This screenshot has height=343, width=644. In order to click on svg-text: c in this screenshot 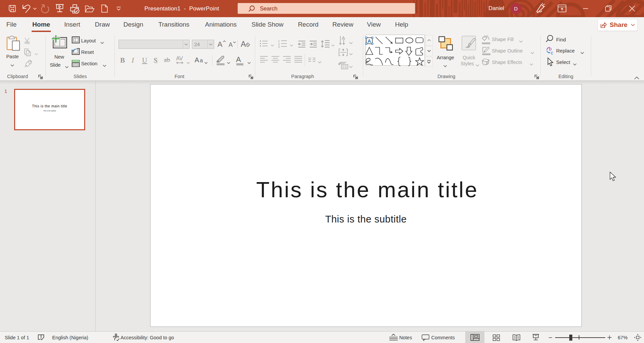, I will do `click(552, 53)`.